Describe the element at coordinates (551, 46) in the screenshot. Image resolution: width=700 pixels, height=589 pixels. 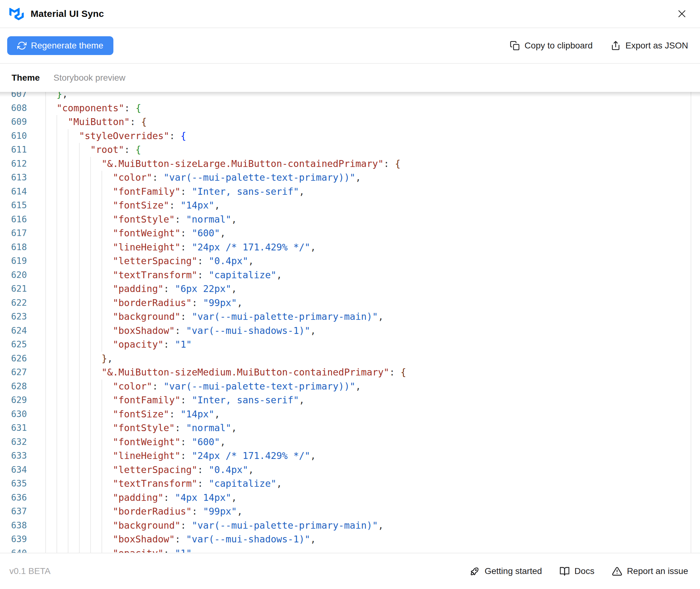
I see `copy-to-clipboard-button: Copy to clipboard` at that location.